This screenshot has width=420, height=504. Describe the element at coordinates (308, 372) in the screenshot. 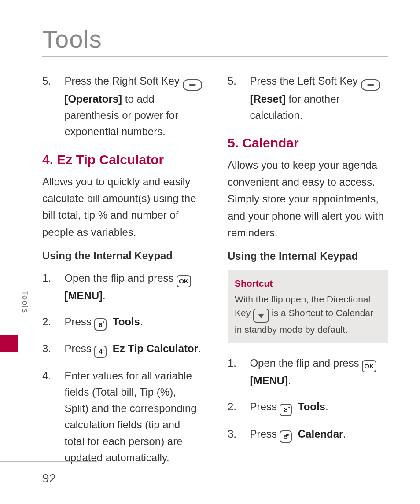

I see `right-step-1: 1. Open the flip and press OK [MENU].` at that location.